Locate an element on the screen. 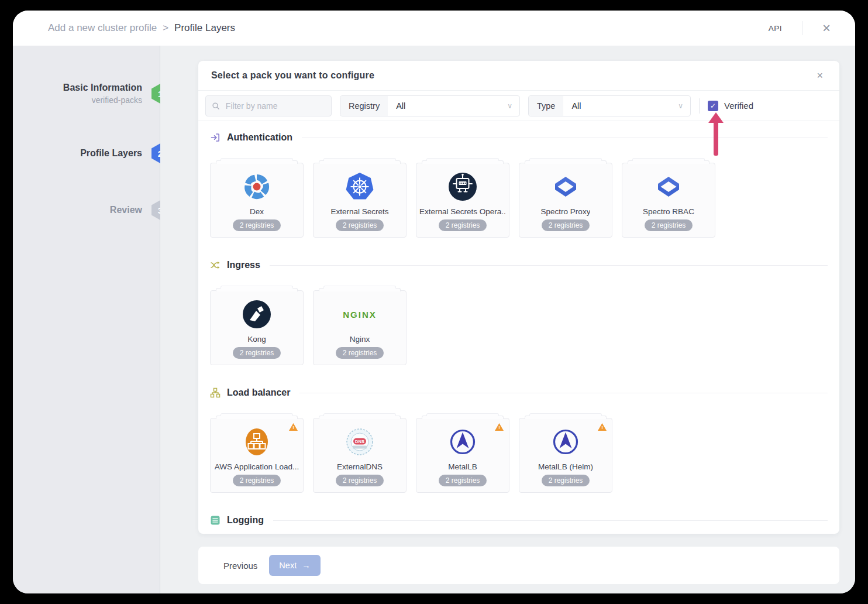 Image resolution: width=868 pixels, height=604 pixels. kong-logo is located at coordinates (257, 314).